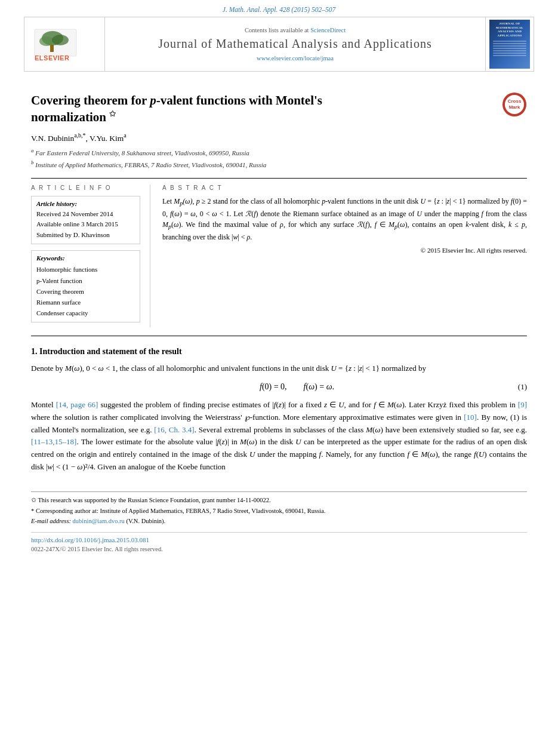  I want to click on title-area: Covering theorem for p-valent functions …, so click(279, 109).